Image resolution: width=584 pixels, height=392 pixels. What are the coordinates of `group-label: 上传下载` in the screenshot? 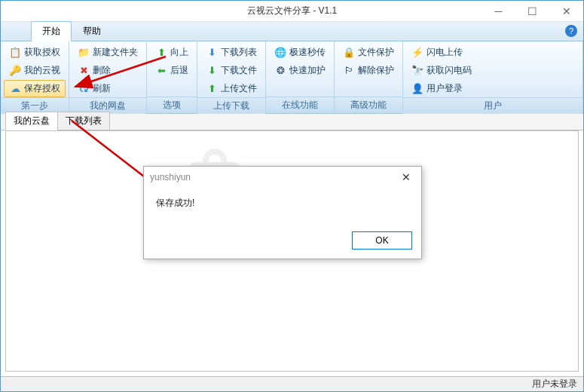 It's located at (231, 106).